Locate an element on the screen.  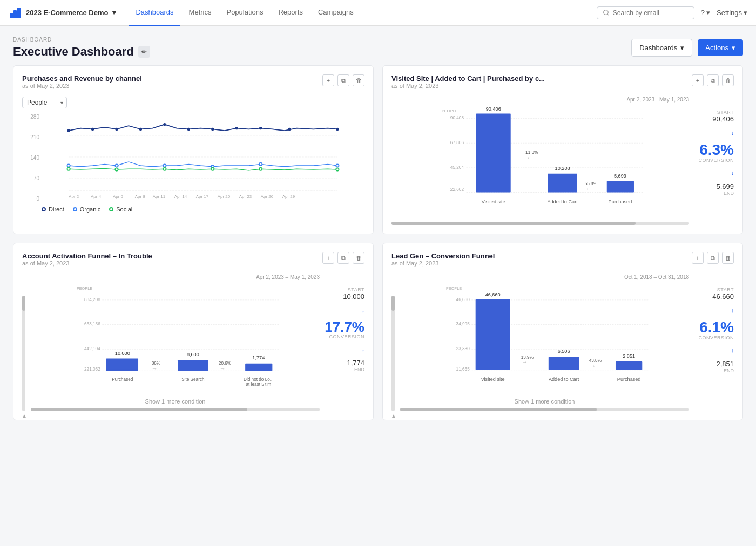
card4-scrollbar-thumb is located at coordinates (498, 410).